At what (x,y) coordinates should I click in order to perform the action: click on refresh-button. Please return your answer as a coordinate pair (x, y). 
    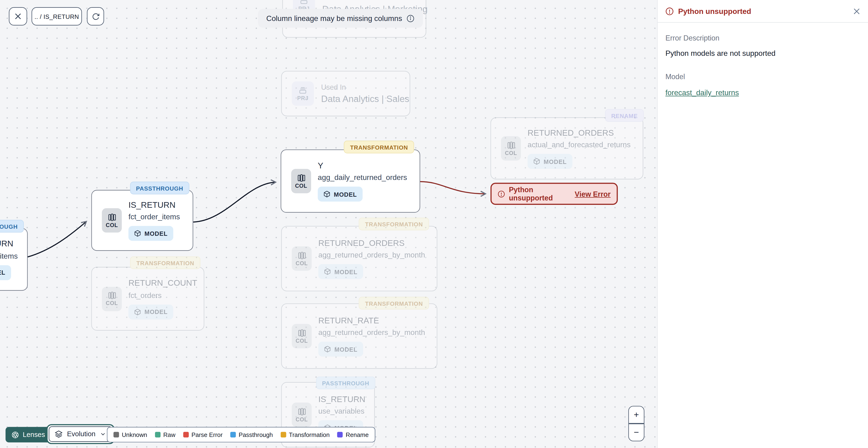
    Looking at the image, I should click on (96, 17).